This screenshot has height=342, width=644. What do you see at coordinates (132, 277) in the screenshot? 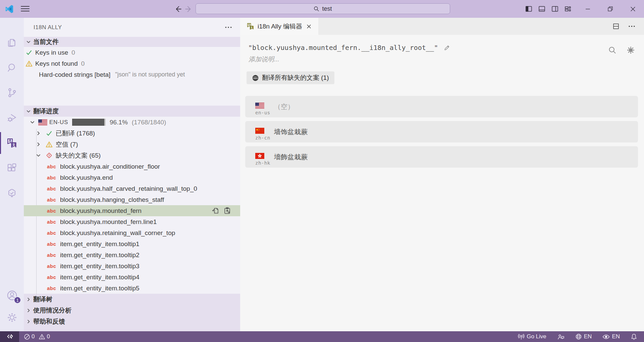
I see `missing-key-row: abcitem.get_entity_item.tooltip4` at bounding box center [132, 277].